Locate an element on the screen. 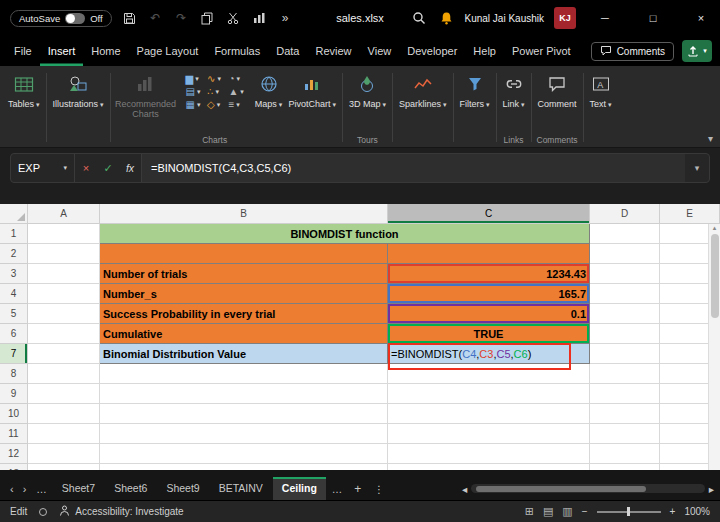  cell-D6 is located at coordinates (625, 334).